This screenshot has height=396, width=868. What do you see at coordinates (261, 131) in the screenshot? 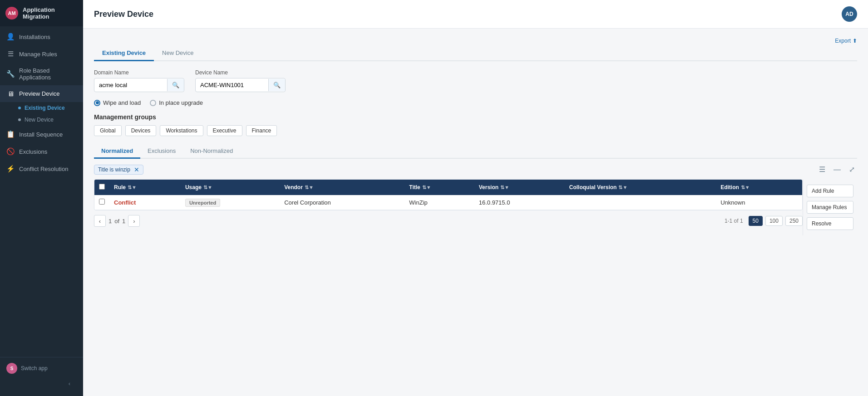
I see `tag-finance: Finance` at bounding box center [261, 131].